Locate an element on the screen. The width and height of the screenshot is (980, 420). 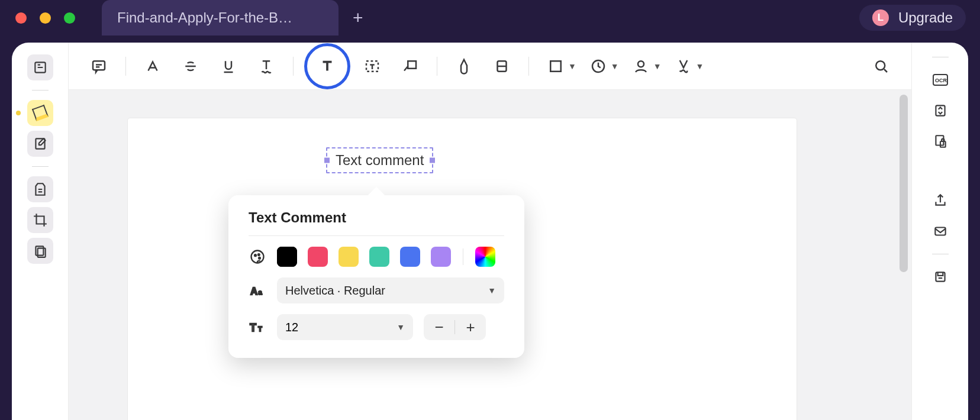
eraser-button is located at coordinates (502, 66).